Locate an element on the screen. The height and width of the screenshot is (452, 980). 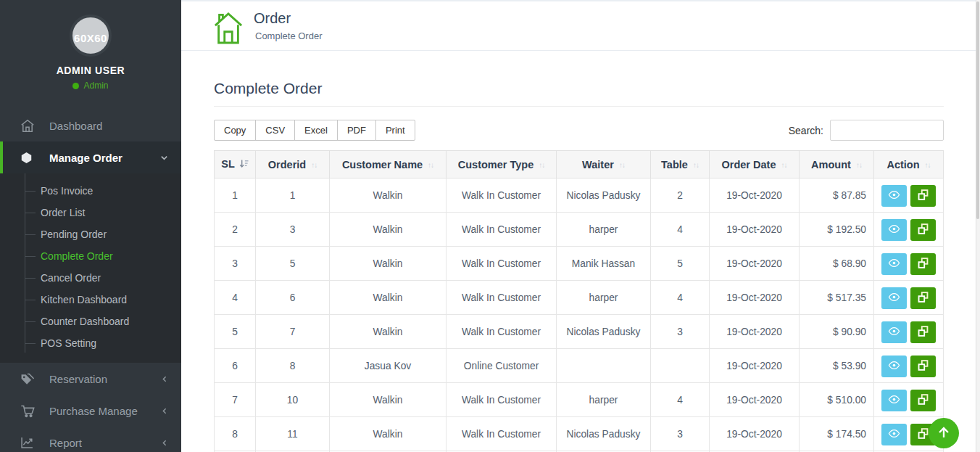
print-button: Print is located at coordinates (396, 131).